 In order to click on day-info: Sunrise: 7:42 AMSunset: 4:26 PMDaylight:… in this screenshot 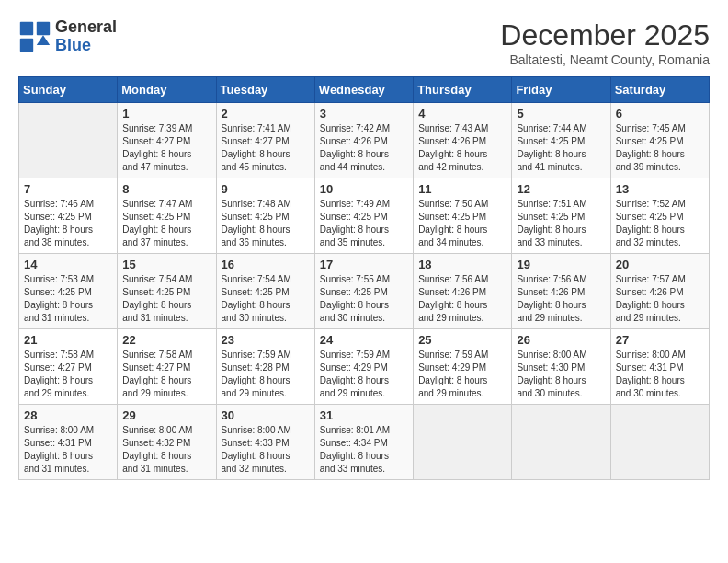, I will do `click(364, 148)`.